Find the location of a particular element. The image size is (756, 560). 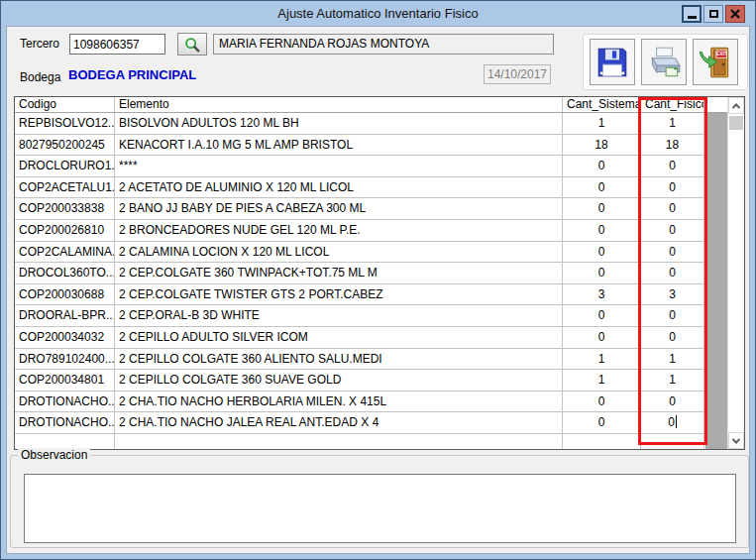

search-button is located at coordinates (192, 44).